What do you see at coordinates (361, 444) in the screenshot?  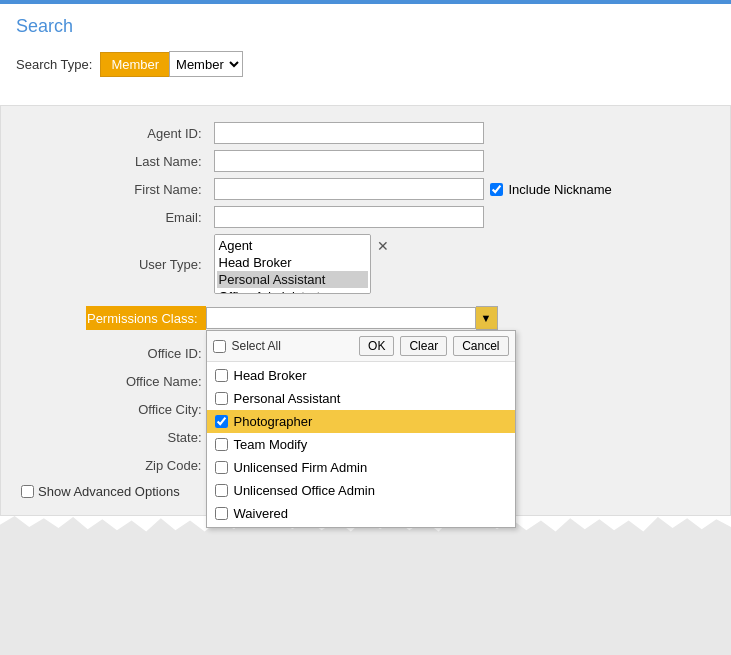 I see `permissions-dropdown-list: Head Broker Personal Assistant` at bounding box center [361, 444].